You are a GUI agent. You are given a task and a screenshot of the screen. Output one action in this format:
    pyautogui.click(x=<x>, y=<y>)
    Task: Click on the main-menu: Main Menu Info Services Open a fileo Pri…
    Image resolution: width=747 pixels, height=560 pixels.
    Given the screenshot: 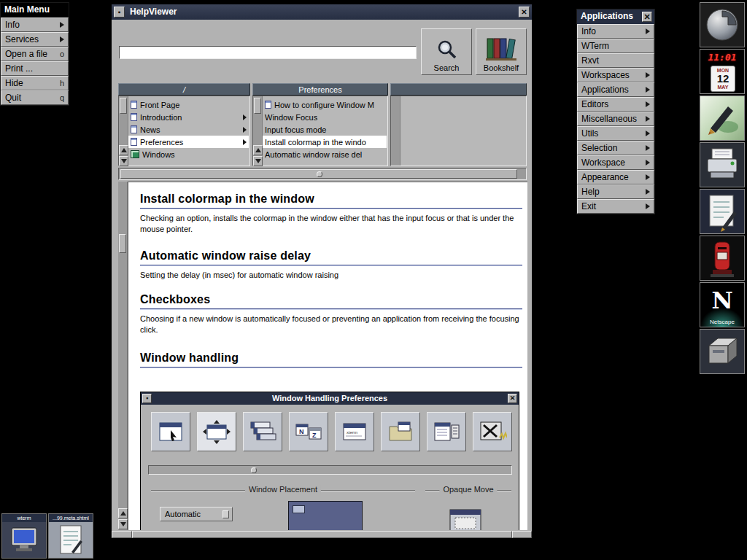 What is the action you would take?
    pyautogui.click(x=35, y=54)
    